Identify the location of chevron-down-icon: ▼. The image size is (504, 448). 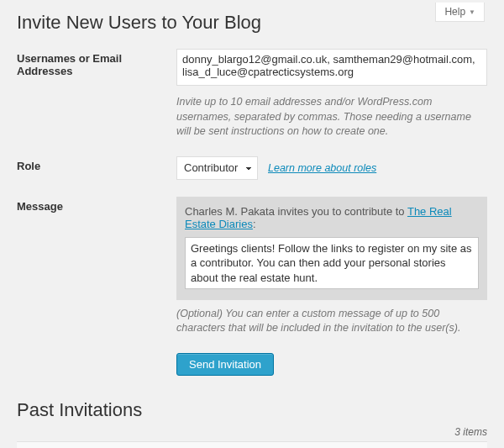
(472, 12).